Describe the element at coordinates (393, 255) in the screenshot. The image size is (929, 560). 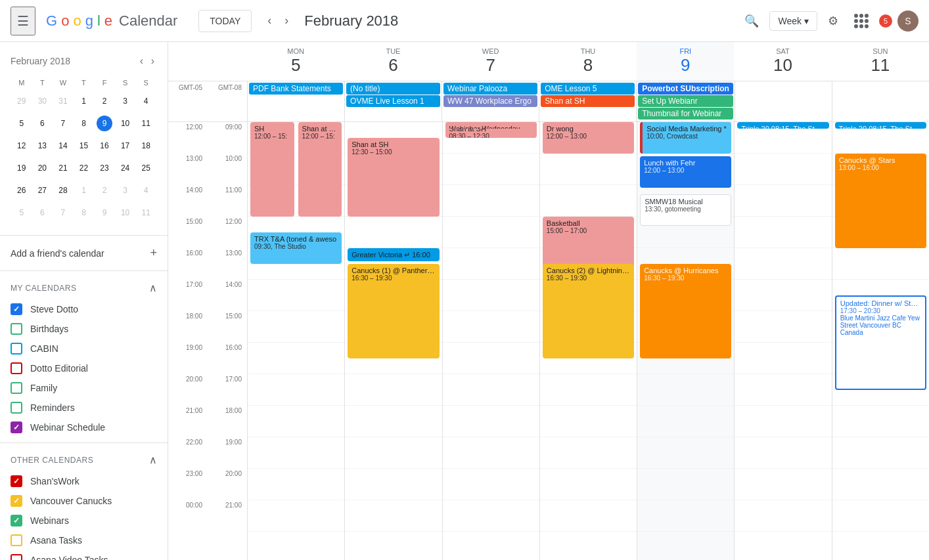
I see `event-greater-victoria: Greater Victoria ↵ 16:00` at that location.